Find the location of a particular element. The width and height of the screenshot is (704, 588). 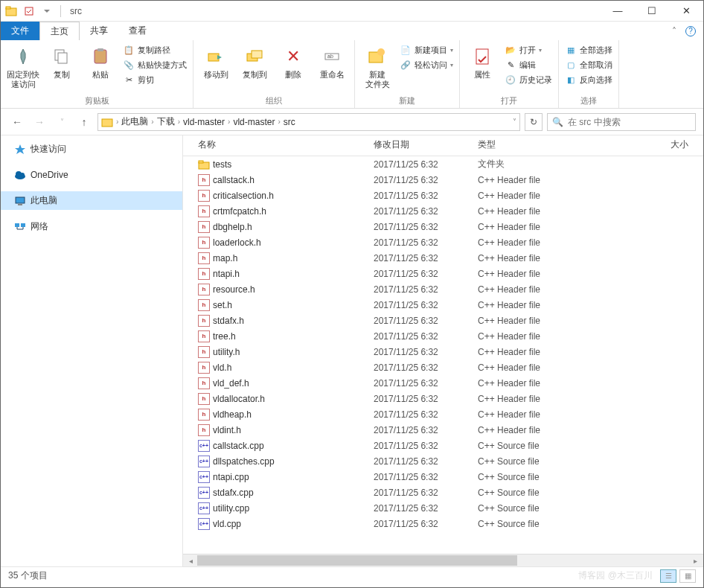

back-button: ← is located at coordinates (17, 122).